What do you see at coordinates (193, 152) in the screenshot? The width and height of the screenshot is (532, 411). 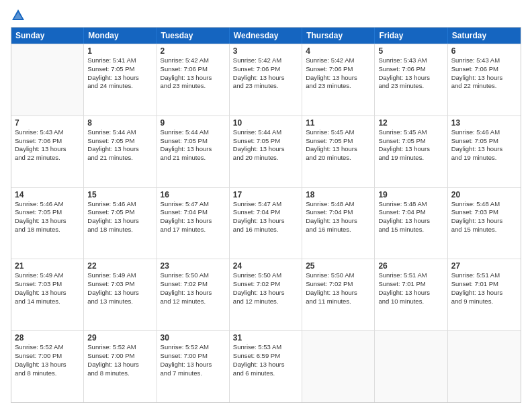 I see `calendar-cell: 9Sunrise: 5:44 AMSunset: 7:05 PMDaylight…` at bounding box center [193, 152].